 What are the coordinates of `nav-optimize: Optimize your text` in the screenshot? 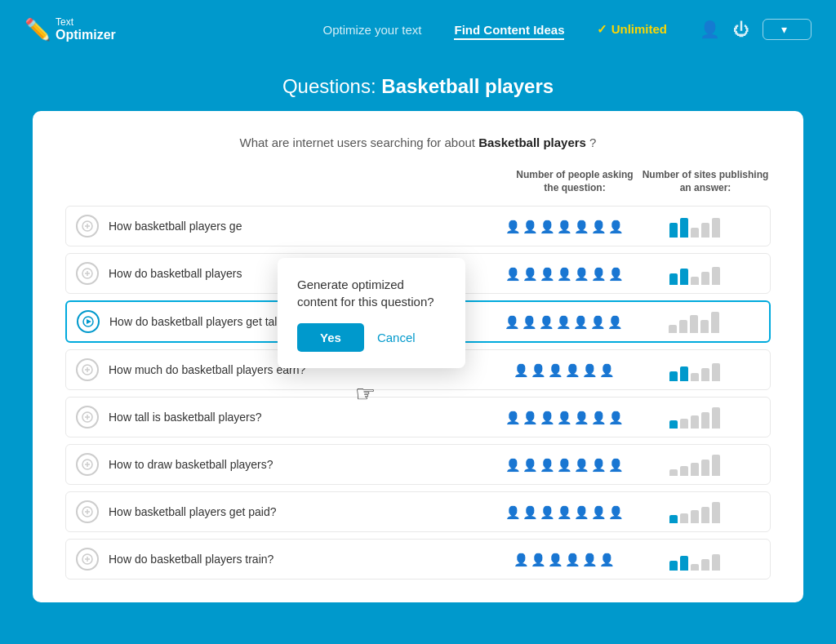 It's located at (372, 29).